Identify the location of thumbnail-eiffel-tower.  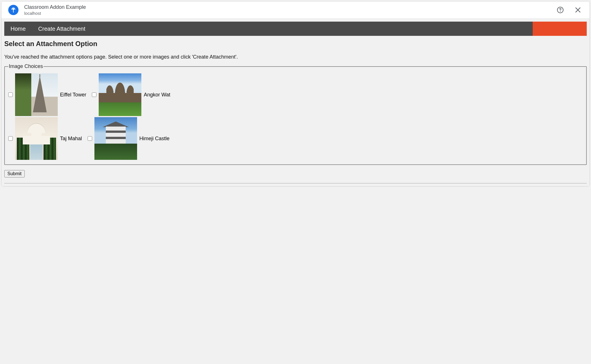
(36, 95).